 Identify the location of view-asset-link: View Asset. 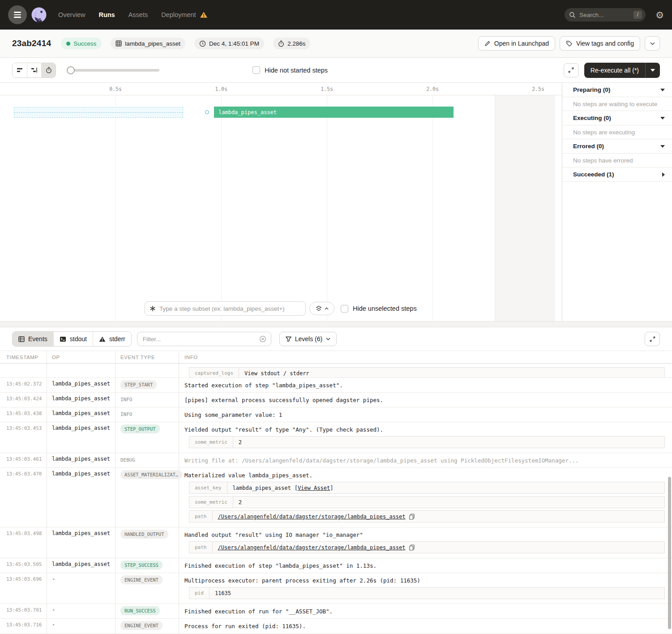
(314, 488).